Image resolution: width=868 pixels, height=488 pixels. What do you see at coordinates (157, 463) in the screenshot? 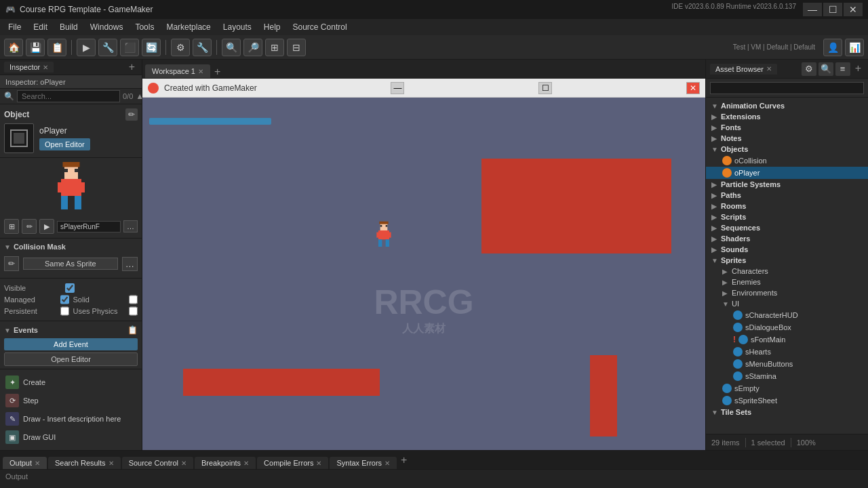
I see `source-control-tab: Source Control ✕` at bounding box center [157, 463].